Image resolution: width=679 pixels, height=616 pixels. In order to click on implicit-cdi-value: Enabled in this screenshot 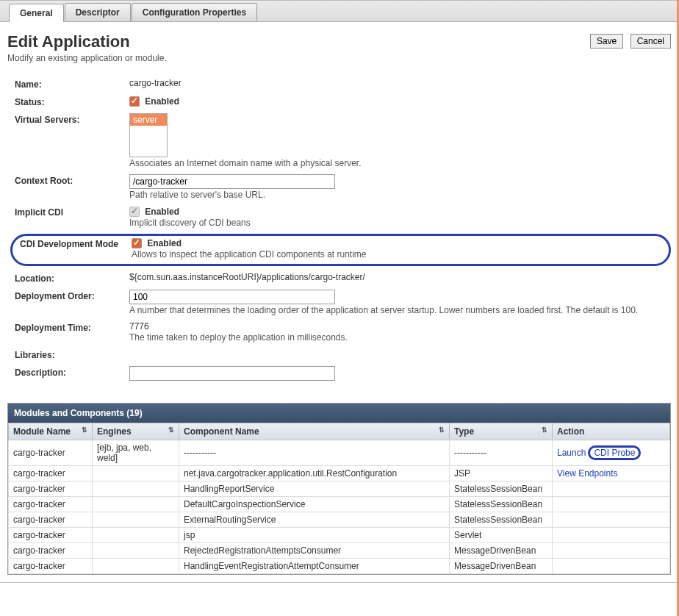, I will do `click(162, 212)`.